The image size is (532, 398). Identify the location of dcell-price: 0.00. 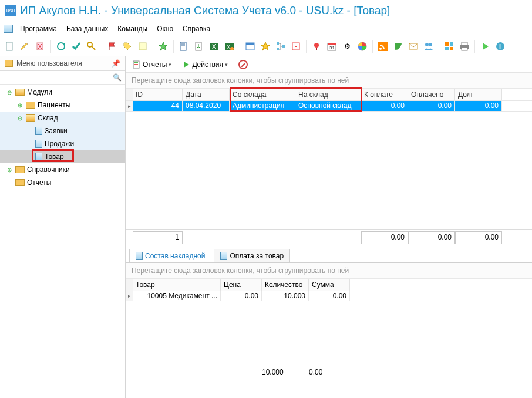
(241, 296).